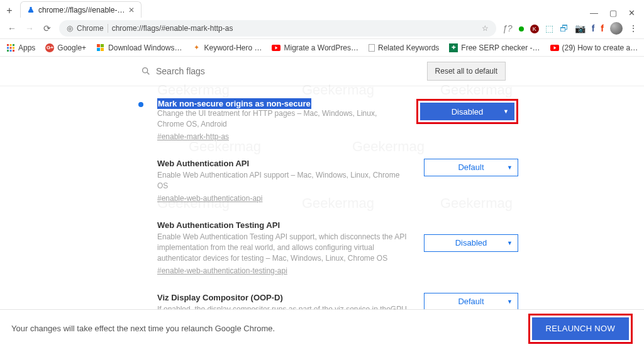 The image size is (644, 347). I want to click on flag-hash-link: #enable-web-authentication-api, so click(210, 198).